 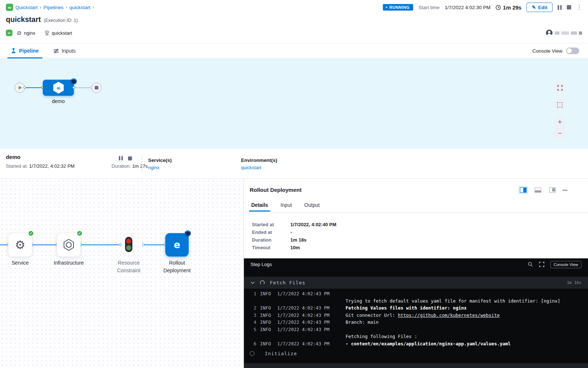 What do you see at coordinates (565, 190) in the screenshot?
I see `minimize-panel-button` at bounding box center [565, 190].